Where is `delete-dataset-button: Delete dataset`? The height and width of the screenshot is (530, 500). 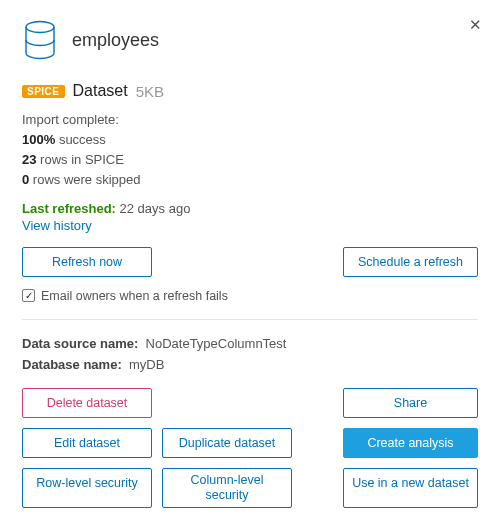 delete-dataset-button: Delete dataset is located at coordinates (87, 403).